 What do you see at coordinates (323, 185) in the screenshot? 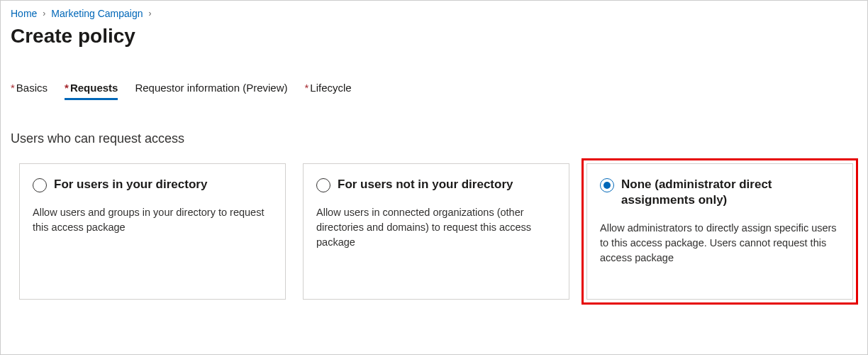
I see `radio-not-in-directory` at bounding box center [323, 185].